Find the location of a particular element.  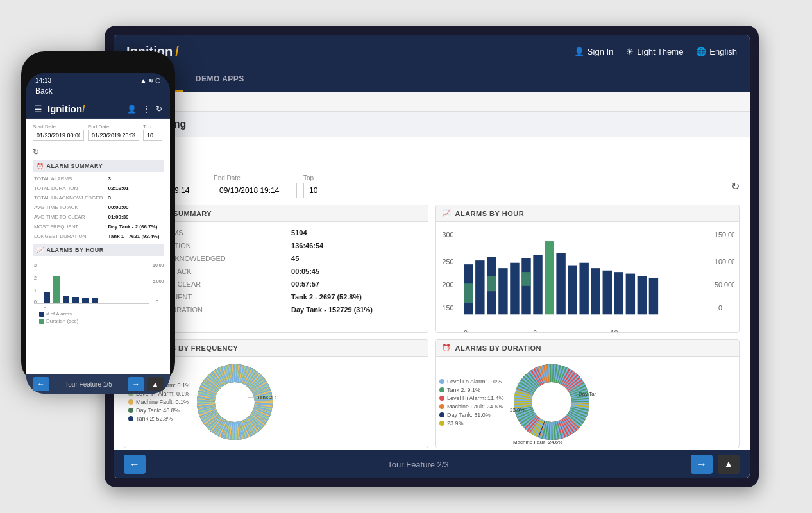

alarm-row-value: Day Tank - 152729 (31%) is located at coordinates (357, 310).